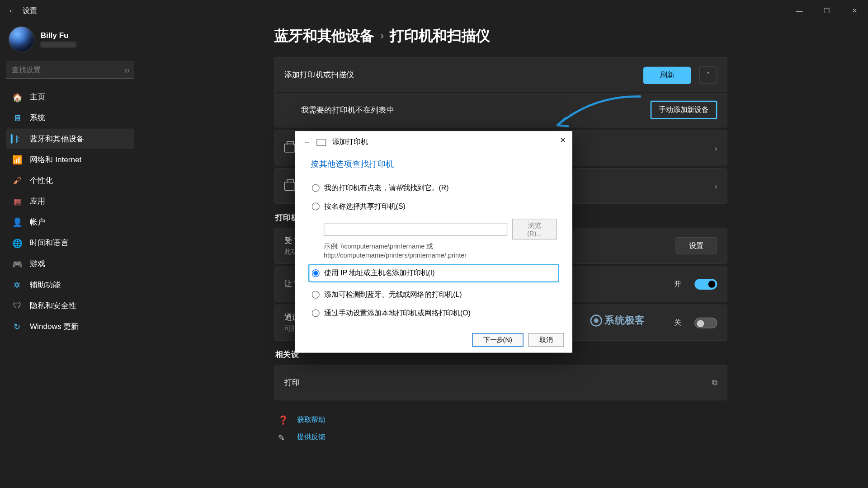  I want to click on nav-icon: ↻, so click(17, 326).